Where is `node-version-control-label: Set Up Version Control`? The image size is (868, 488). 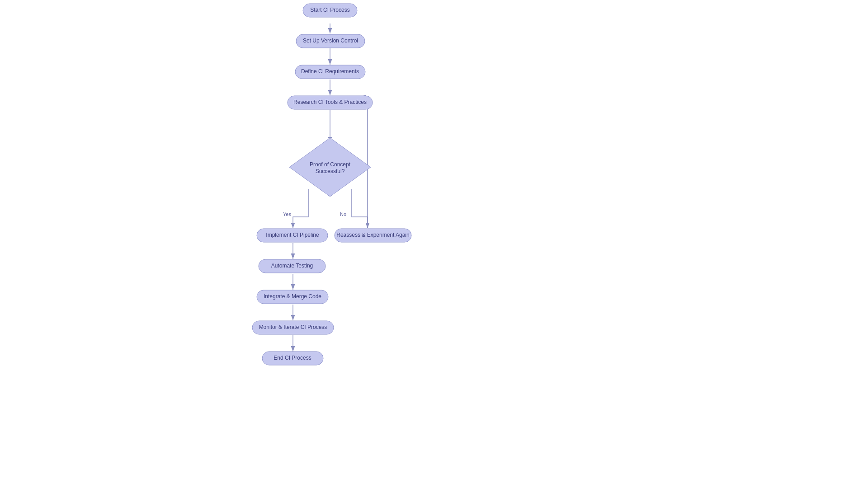 node-version-control-label: Set Up Version Control is located at coordinates (330, 41).